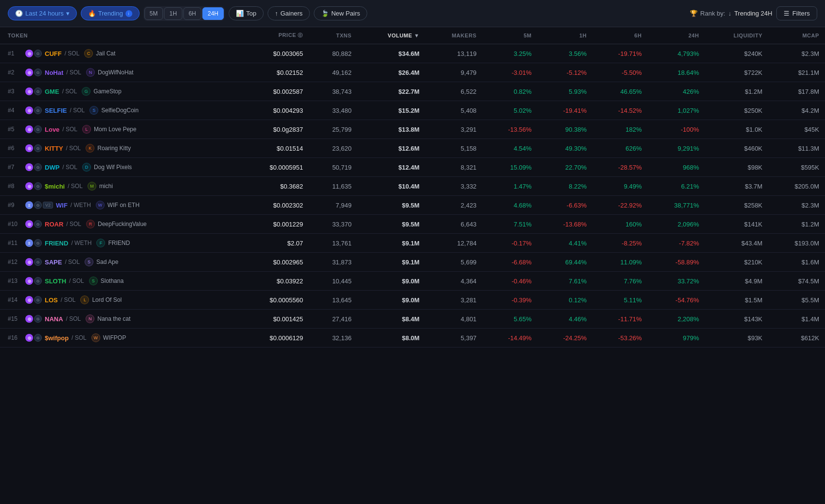 Image resolution: width=825 pixels, height=504 pixels. What do you see at coordinates (453, 187) in the screenshot?
I see `makers-cell: 3,332` at bounding box center [453, 187].